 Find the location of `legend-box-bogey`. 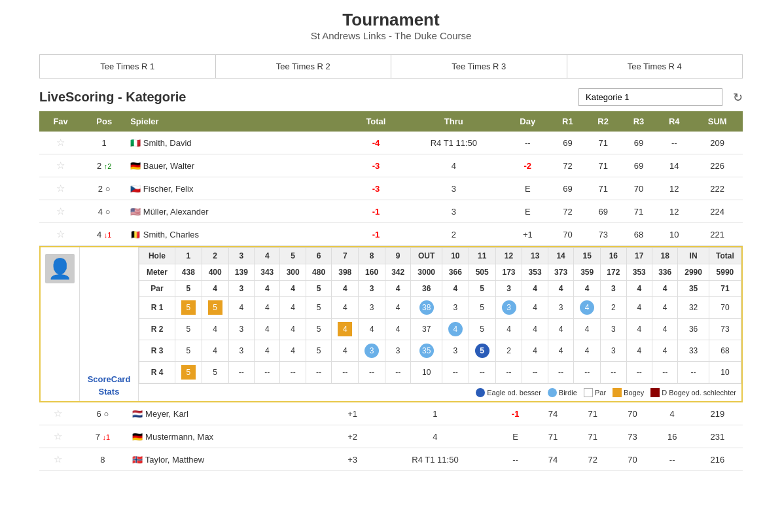

legend-box-bogey is located at coordinates (617, 393).